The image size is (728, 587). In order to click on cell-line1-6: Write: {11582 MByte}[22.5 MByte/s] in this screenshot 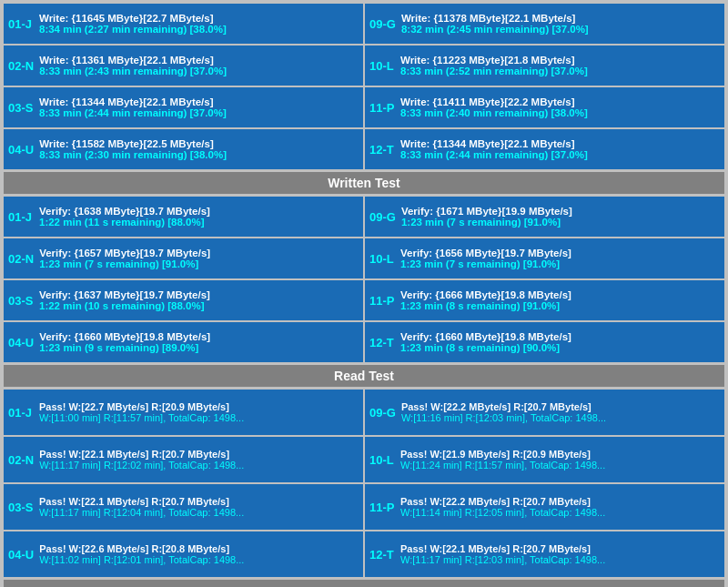, I will do `click(198, 144)`.